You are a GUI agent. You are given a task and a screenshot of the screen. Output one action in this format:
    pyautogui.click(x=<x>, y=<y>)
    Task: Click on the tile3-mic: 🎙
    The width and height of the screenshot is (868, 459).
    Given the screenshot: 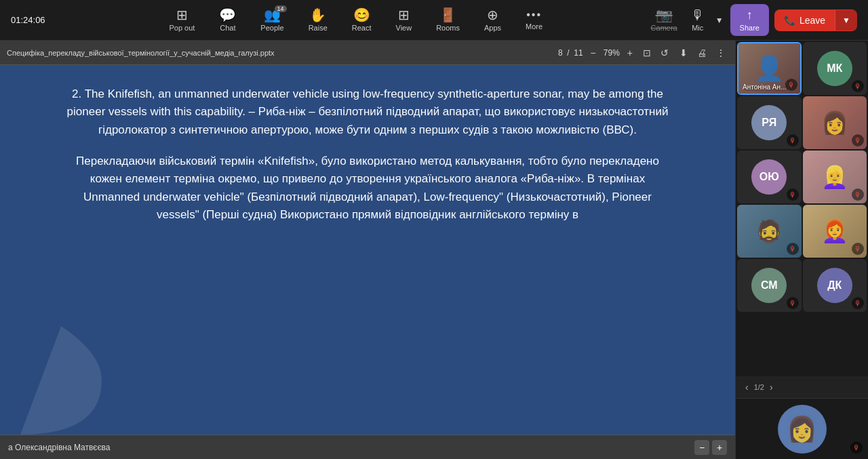 What is the action you would take?
    pyautogui.click(x=793, y=140)
    